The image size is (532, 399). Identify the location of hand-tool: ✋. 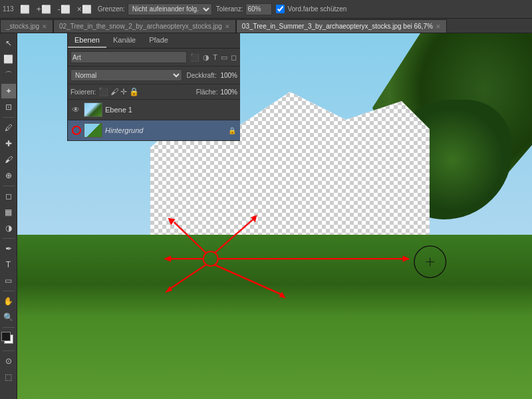
(9, 301).